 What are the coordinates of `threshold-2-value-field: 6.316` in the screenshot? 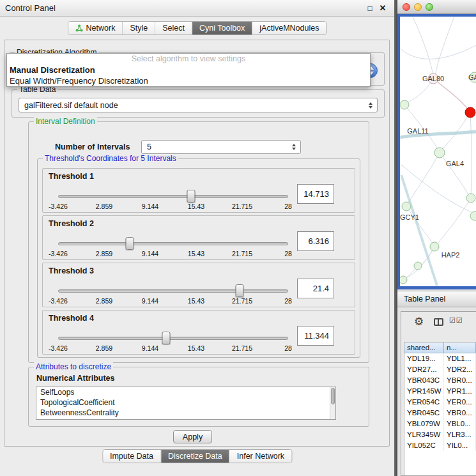 It's located at (316, 242).